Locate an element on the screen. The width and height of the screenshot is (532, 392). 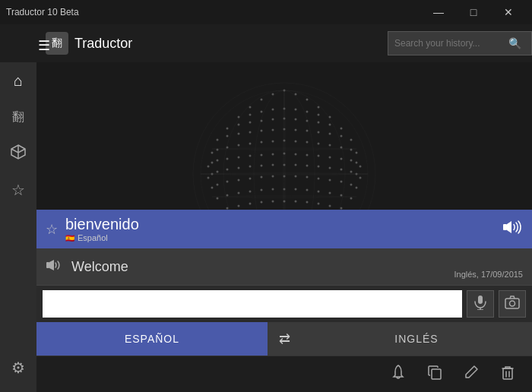
hamburger-button: ☰ is located at coordinates (44, 46).